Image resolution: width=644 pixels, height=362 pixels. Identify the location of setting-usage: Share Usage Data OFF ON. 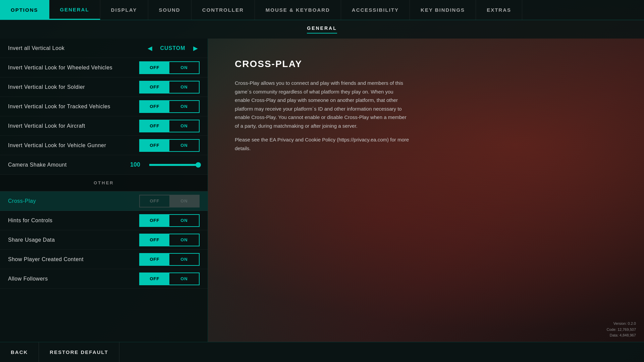
(104, 240).